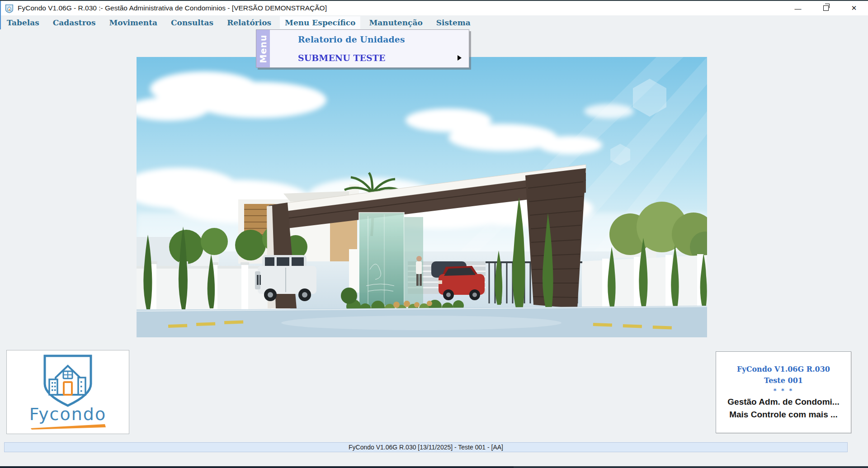 The width and height of the screenshot is (868, 468). Describe the element at coordinates (798, 8) in the screenshot. I see `minimize-button: —` at that location.